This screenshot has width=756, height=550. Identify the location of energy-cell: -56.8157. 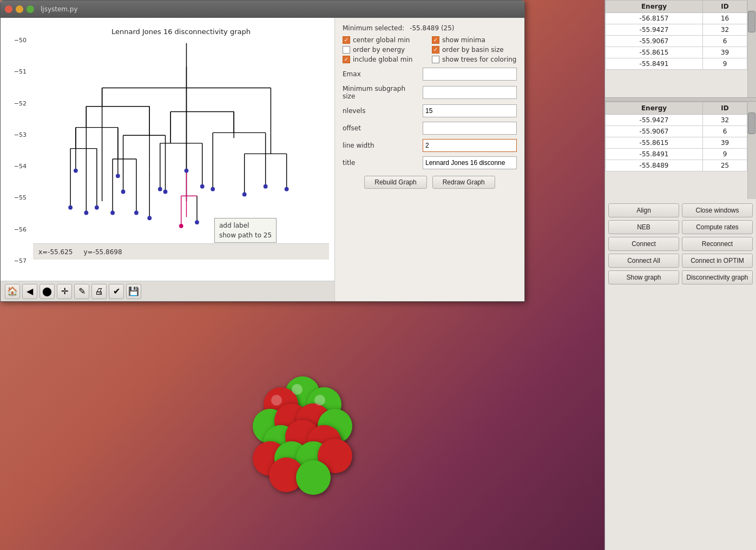
(654, 18).